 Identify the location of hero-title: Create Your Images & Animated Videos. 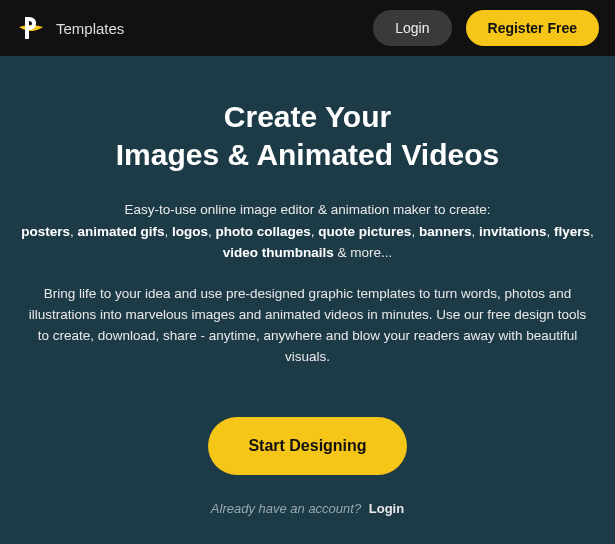
(308, 136).